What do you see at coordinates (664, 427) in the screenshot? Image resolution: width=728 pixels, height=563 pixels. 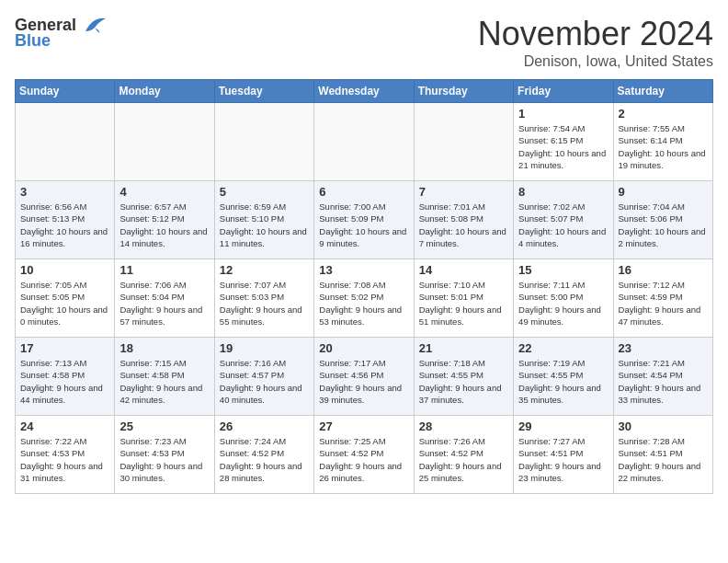 I see `day-number: 30` at bounding box center [664, 427].